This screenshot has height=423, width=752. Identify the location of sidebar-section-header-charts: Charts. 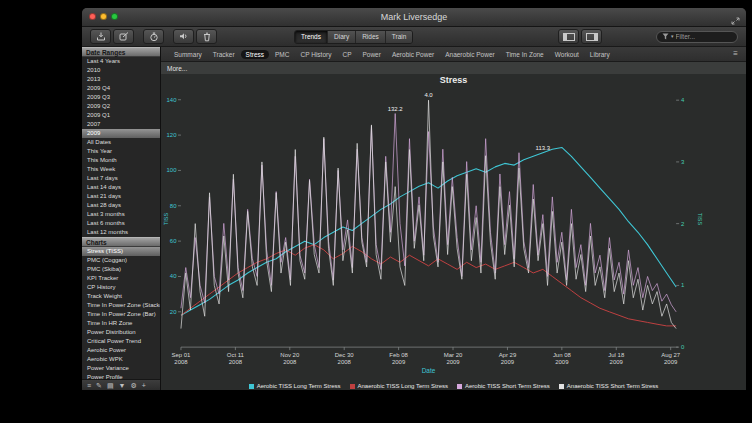
(121, 242).